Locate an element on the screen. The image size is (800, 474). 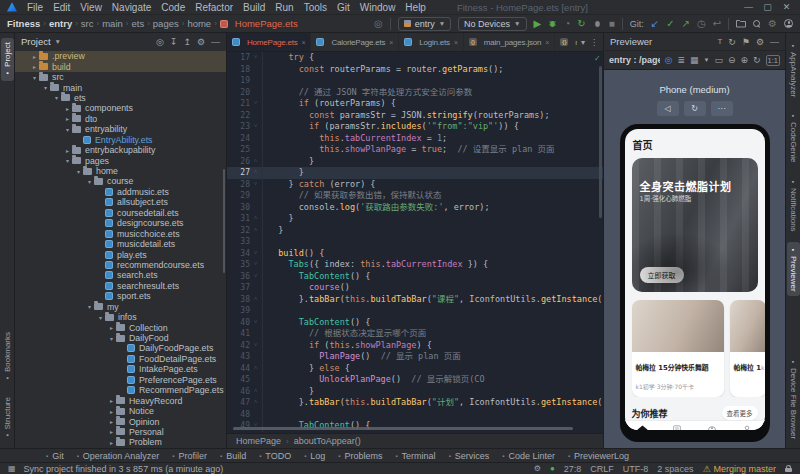
git-branch-widget: ⚠ Merging master is located at coordinates (739, 469).